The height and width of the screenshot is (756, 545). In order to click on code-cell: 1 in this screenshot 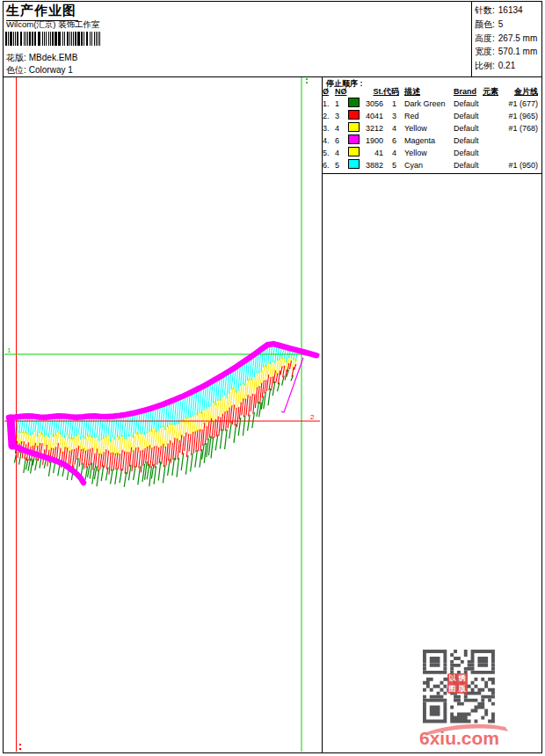, I will do `click(390, 104)`.